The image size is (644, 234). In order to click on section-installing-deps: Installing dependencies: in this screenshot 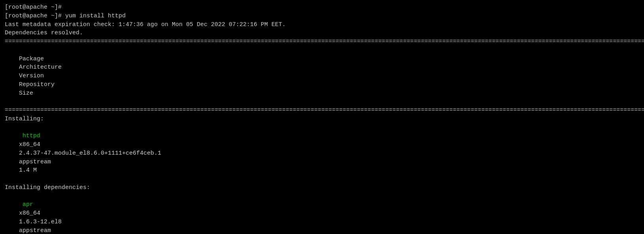, I will do `click(322, 188)`.